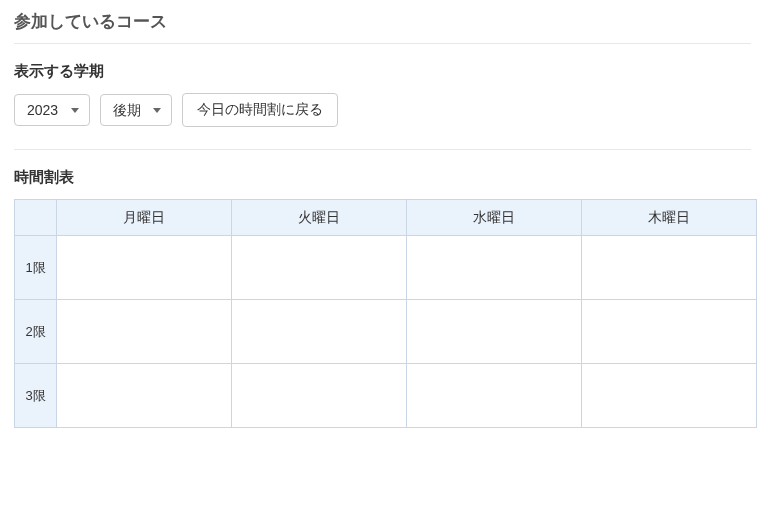 The width and height of the screenshot is (765, 507). What do you see at coordinates (386, 332) in the screenshot?
I see `table-row: 2限` at bounding box center [386, 332].